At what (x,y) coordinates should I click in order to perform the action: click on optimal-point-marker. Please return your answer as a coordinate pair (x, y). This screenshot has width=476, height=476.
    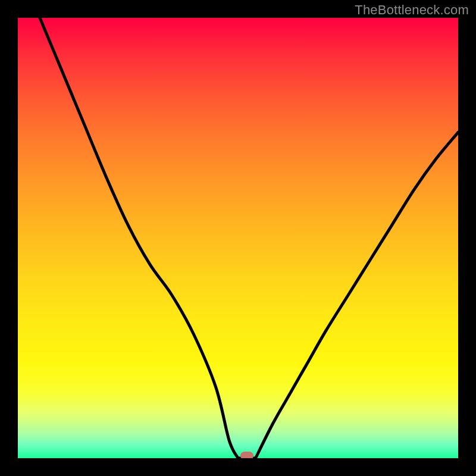
    Looking at the image, I should click on (247, 455).